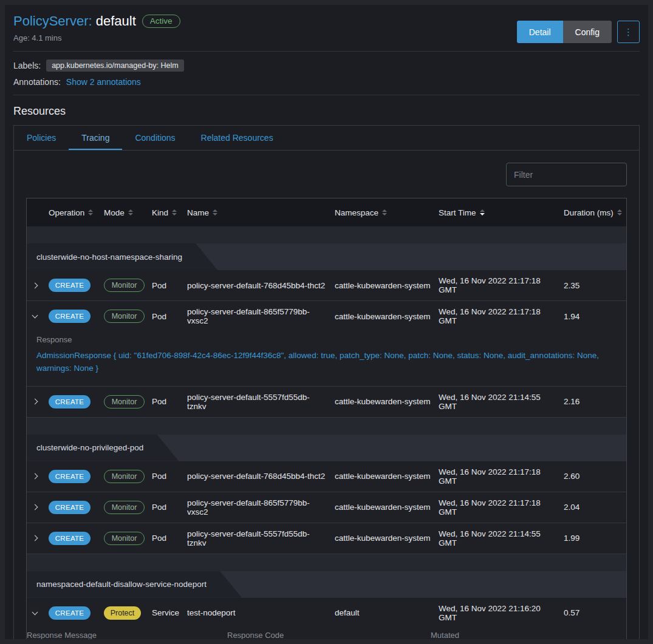  Describe the element at coordinates (595, 538) in the screenshot. I see `duration-cell: 1.99` at that location.